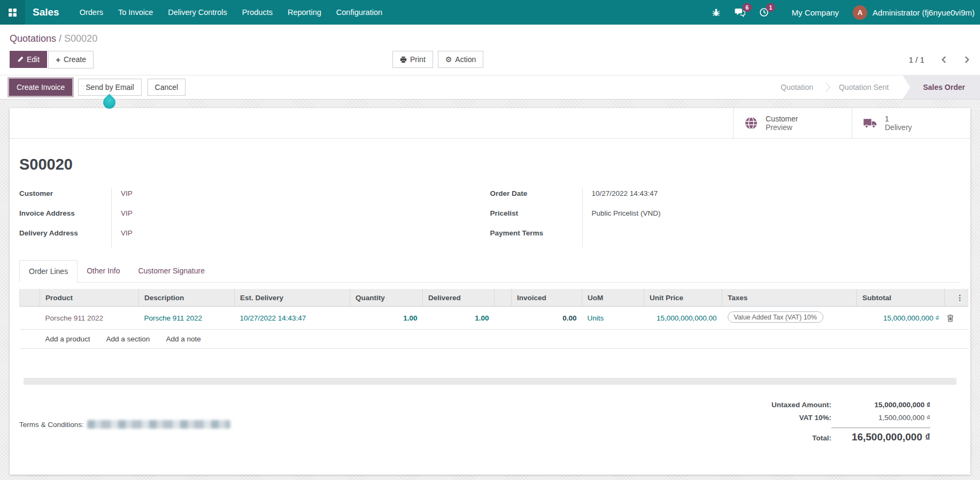 Image resolution: width=980 pixels, height=480 pixels. I want to click on field-order-date: Order Date 10/27/2022 14:43:47, so click(726, 198).